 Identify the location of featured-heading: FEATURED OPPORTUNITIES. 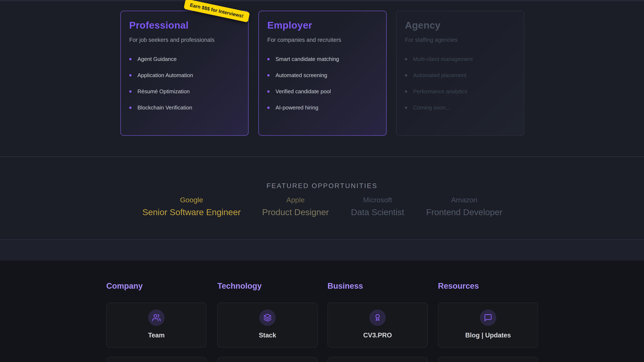
(322, 186).